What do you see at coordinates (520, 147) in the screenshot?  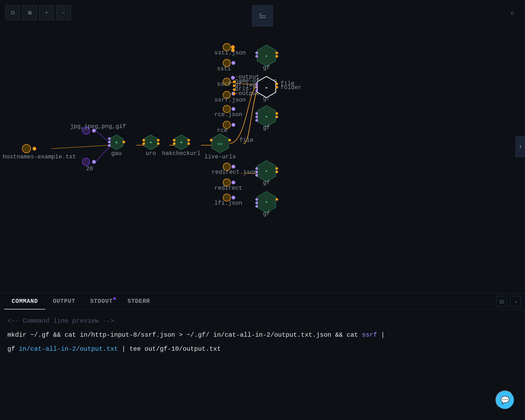 I see `collapse-panel-button: ❯` at bounding box center [520, 147].